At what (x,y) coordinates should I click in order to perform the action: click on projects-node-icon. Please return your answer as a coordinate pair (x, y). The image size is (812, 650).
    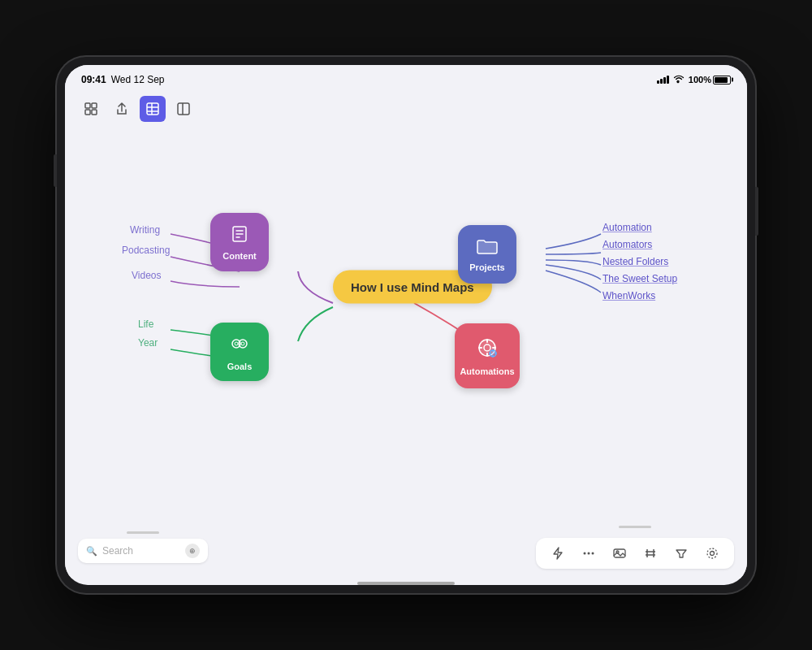
    Looking at the image, I should click on (487, 249).